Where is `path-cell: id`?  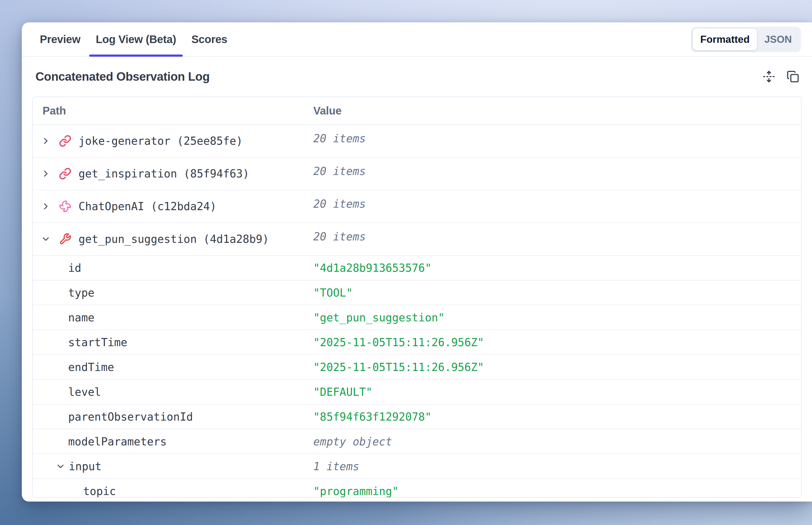
path-cell: id is located at coordinates (173, 268).